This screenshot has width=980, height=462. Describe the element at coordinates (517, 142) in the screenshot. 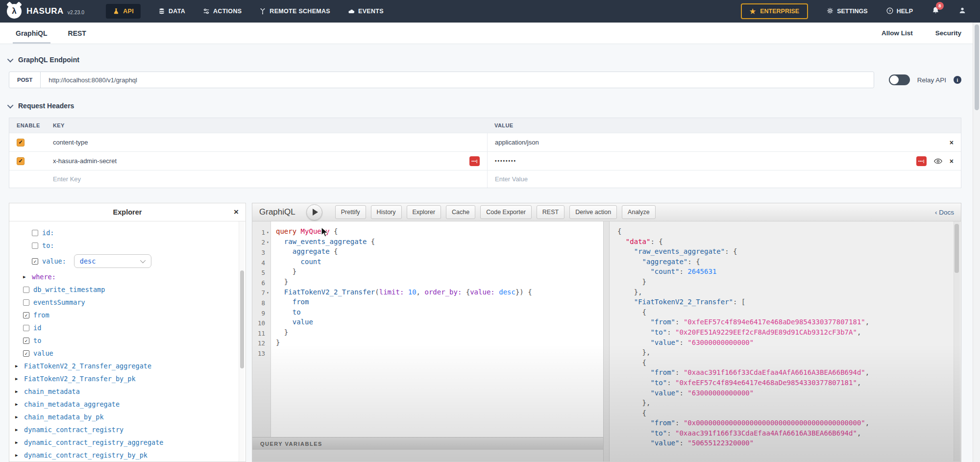

I see `header-value: application/json` at that location.